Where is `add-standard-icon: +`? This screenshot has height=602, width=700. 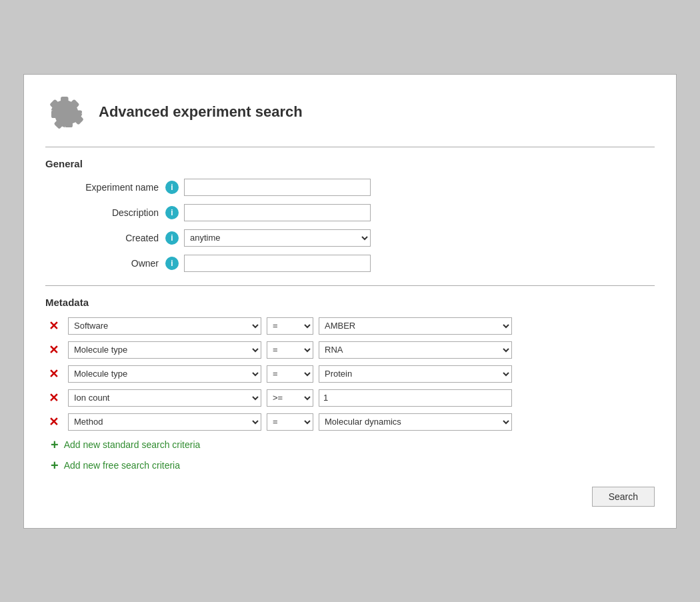 add-standard-icon: + is located at coordinates (55, 445).